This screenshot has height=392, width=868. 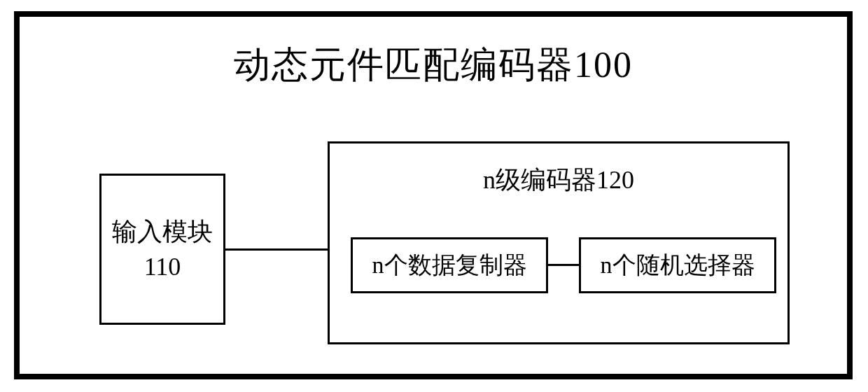 I want to click on input-module-number: 110, so click(x=162, y=267).